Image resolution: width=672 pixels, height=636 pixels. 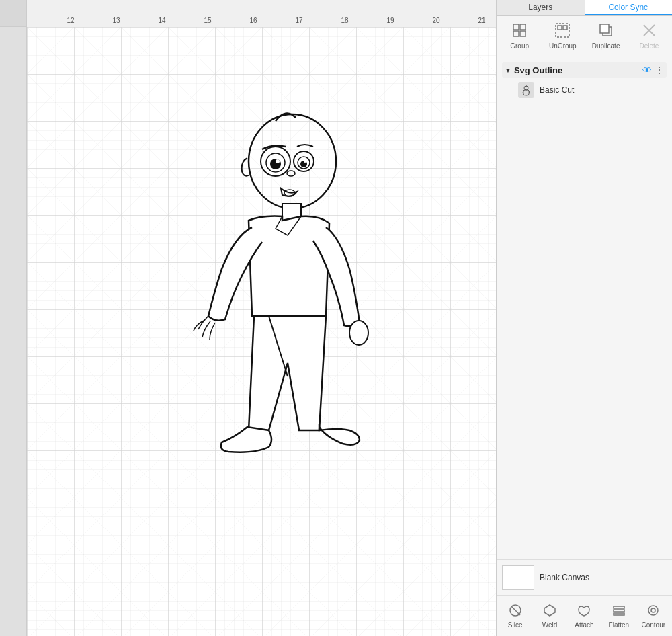 I want to click on layer-group-header: ▼ Svg Outline 👁 ⋮, so click(x=585, y=70).